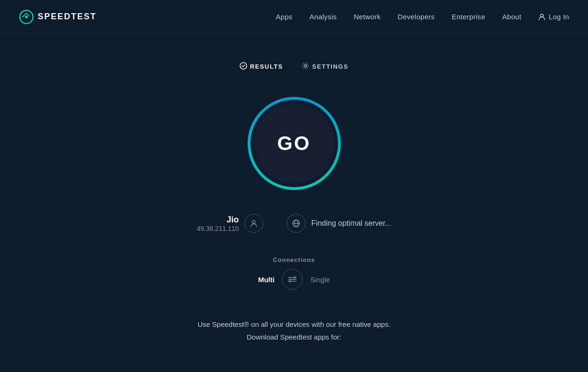 The width and height of the screenshot is (588, 372). Describe the element at coordinates (416, 17) in the screenshot. I see `nav-developers: Developers` at that location.